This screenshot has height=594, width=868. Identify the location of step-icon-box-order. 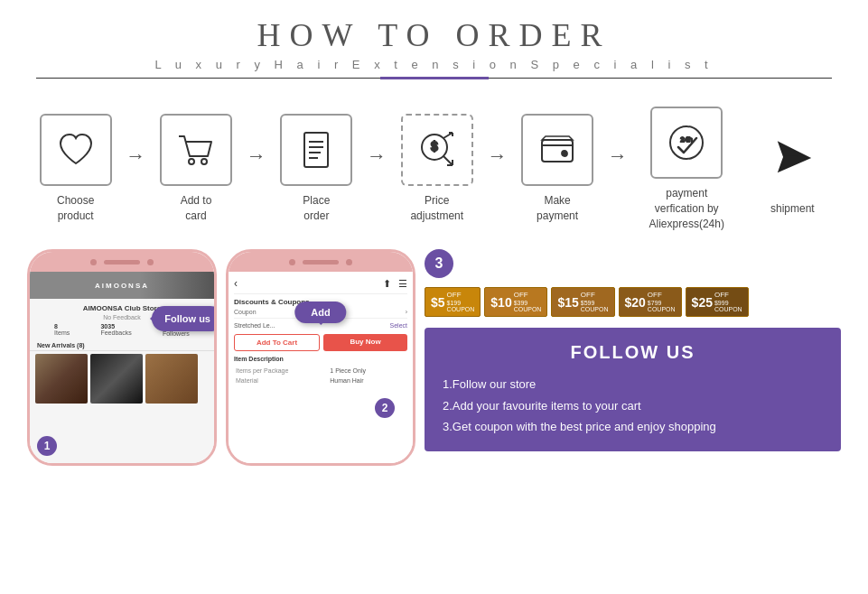
(316, 150).